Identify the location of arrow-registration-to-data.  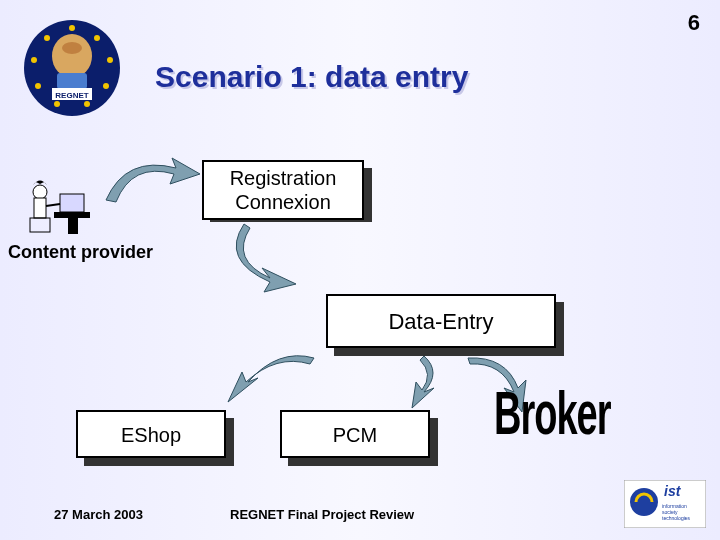
(280, 260).